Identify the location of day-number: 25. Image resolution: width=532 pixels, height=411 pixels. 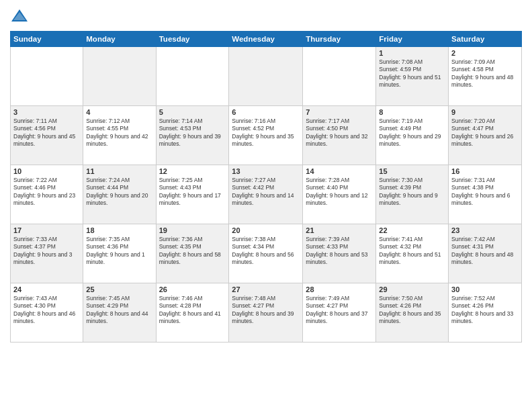
(120, 289).